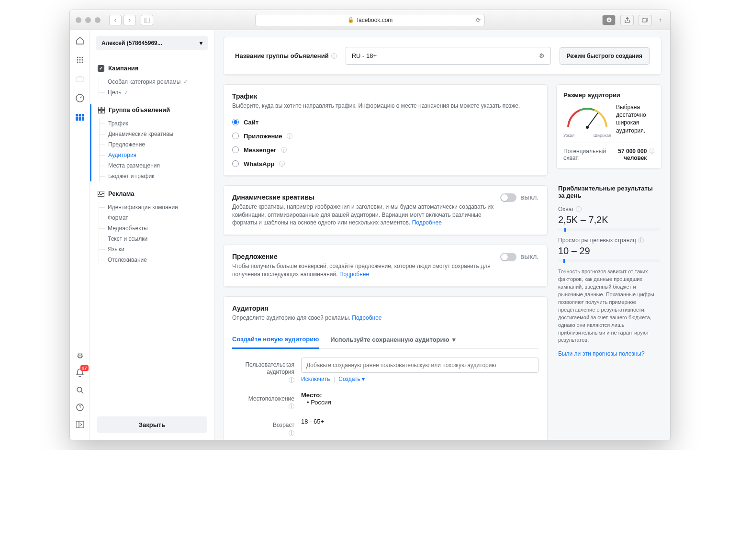  I want to click on url-bar: 🔒 facebook.com ⟳, so click(370, 20).